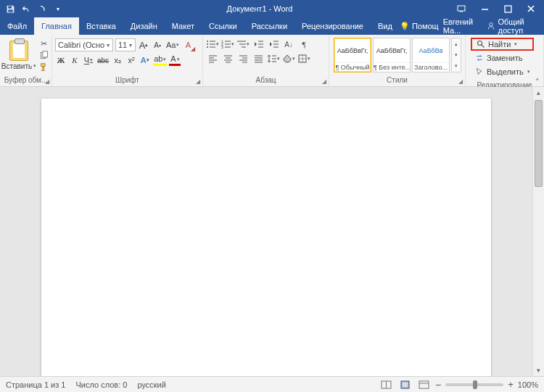 This screenshot has width=544, height=392. Describe the element at coordinates (213, 44) in the screenshot. I see `bullets-button: ▾` at that location.